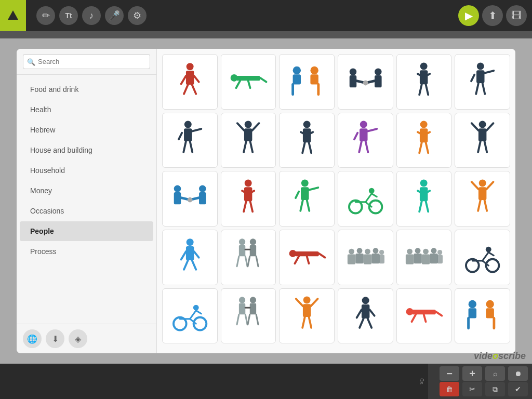  What do you see at coordinates (91, 16) in the screenshot?
I see `music-icon: ♪` at bounding box center [91, 16].